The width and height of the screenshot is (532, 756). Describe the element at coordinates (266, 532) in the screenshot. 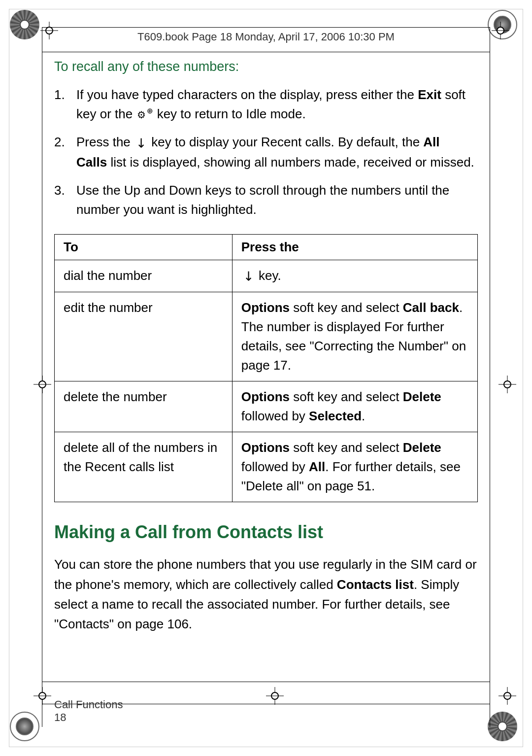

I see `section2-heading: Making a Call from Contacts list` at that location.